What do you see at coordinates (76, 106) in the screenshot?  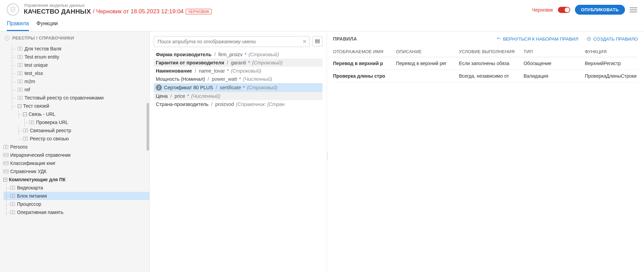 I see `tree-item: − Тест связей` at bounding box center [76, 106].